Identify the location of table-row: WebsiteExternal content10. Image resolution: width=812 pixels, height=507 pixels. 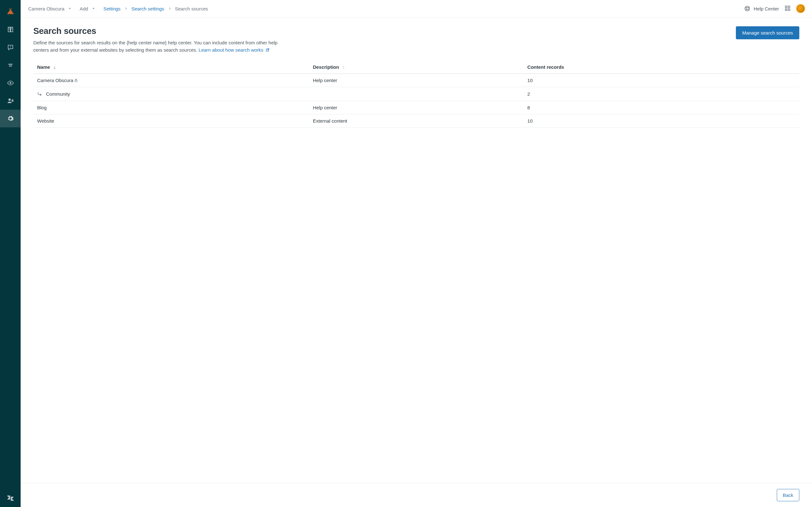
(416, 121).